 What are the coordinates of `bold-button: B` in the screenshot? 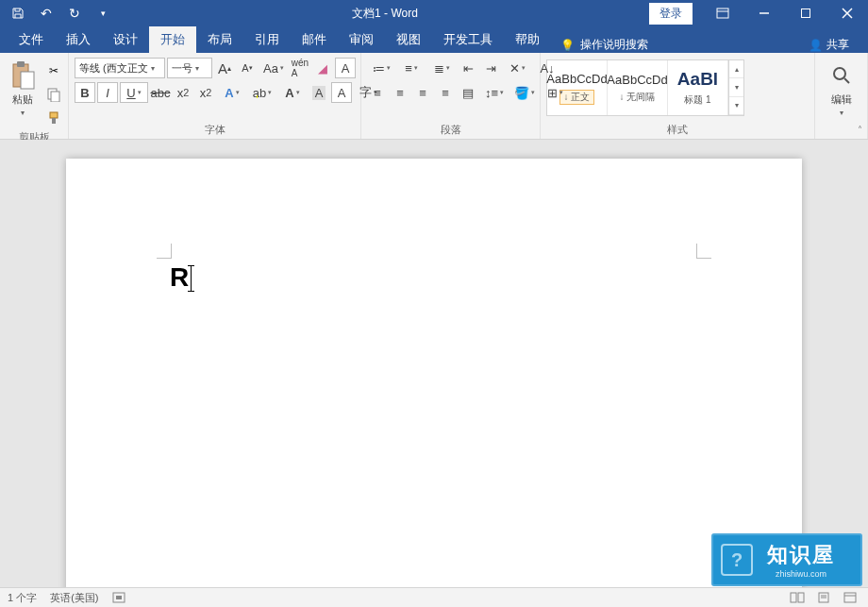 It's located at (85, 93).